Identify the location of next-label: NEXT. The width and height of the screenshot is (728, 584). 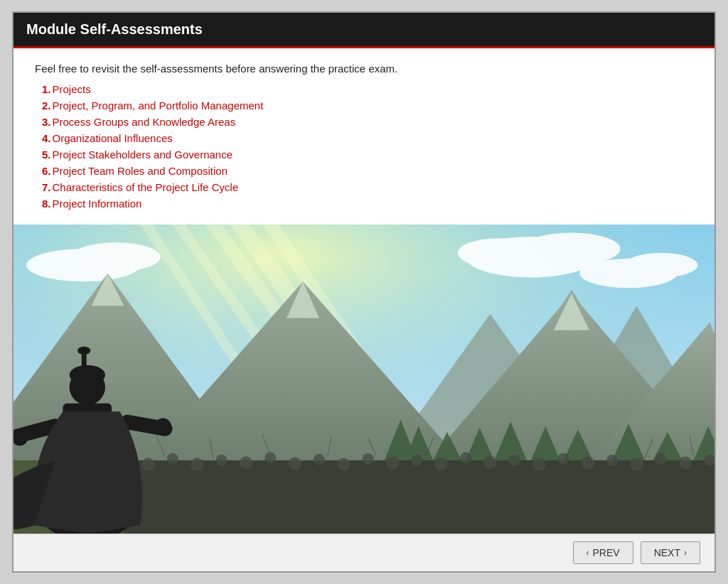
(667, 553).